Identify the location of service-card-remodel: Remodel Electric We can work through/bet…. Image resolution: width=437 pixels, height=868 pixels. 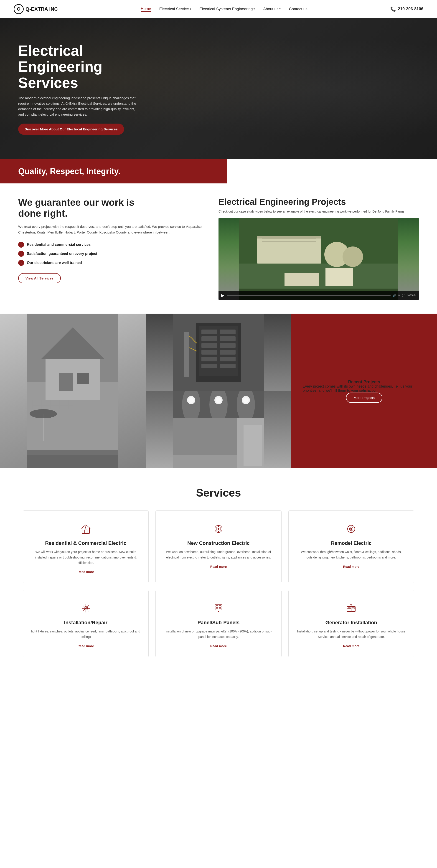
(351, 547).